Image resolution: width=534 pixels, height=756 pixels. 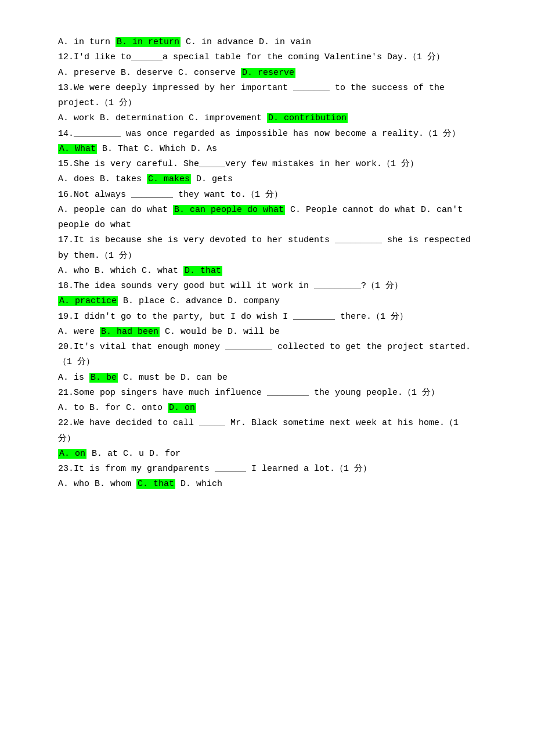 I want to click on q22-text: 22.We have decided to call _____ Mr. Bla…, so click(x=267, y=431).